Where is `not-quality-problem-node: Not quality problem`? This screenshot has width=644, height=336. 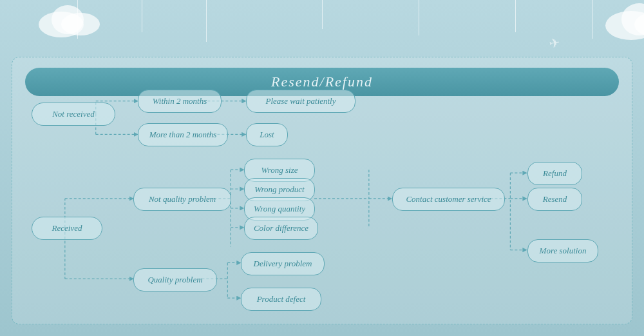 not-quality-problem-node: Not quality problem is located at coordinates (182, 199).